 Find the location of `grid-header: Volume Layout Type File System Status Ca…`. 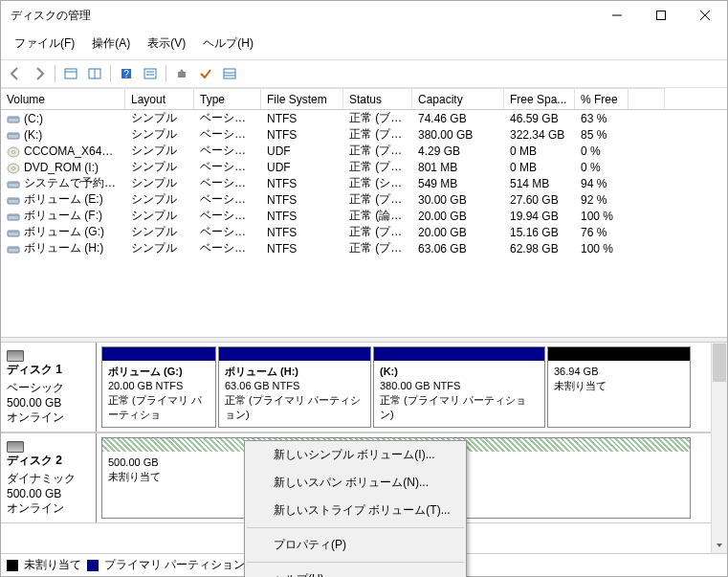

grid-header: Volume Layout Type File System Status Ca… is located at coordinates (364, 100).